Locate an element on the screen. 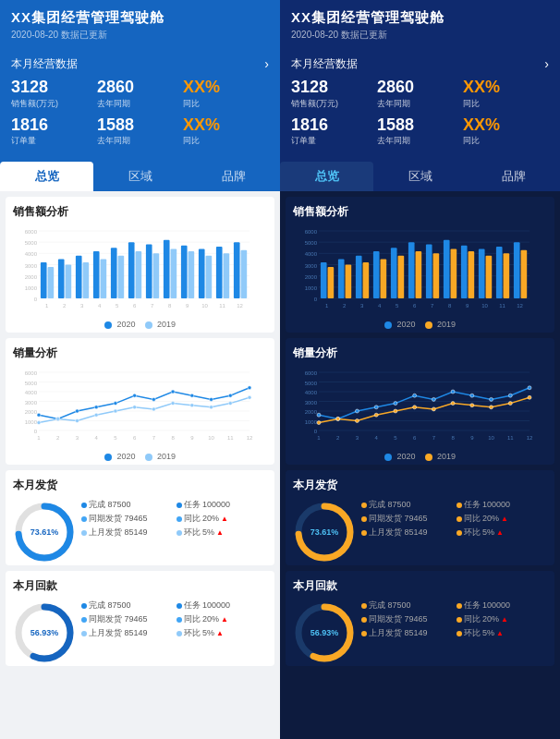 The width and height of the screenshot is (560, 739). svg-text: 73.61% is located at coordinates (325, 532).